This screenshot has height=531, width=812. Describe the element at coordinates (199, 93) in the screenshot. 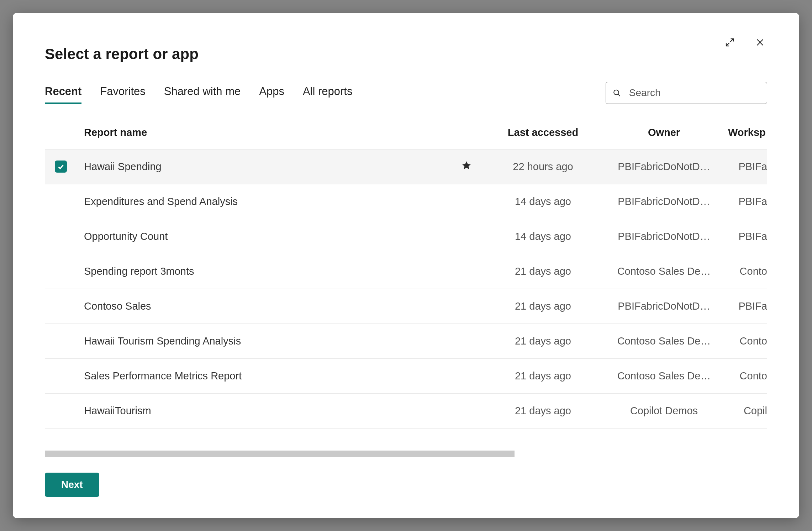

I see `tabs: Recent Favorites Shared with me Apps All…` at that location.